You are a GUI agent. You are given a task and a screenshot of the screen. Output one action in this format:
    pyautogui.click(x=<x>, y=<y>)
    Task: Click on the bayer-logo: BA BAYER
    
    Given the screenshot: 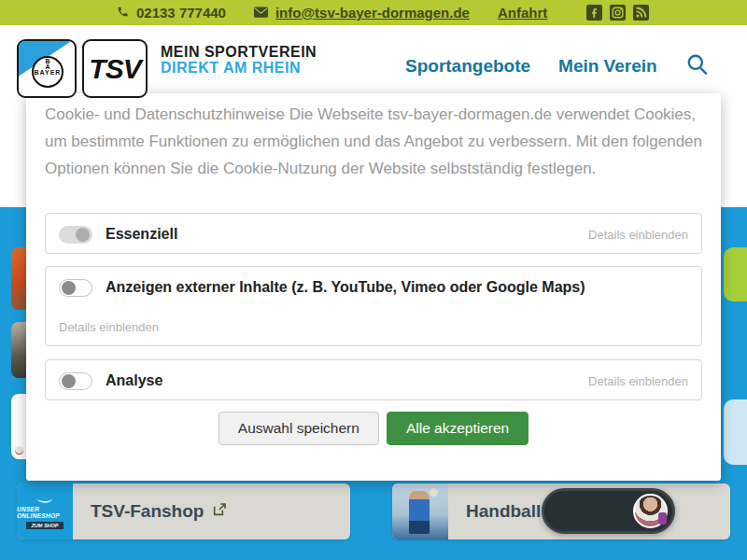 What is the action you would take?
    pyautogui.click(x=47, y=69)
    